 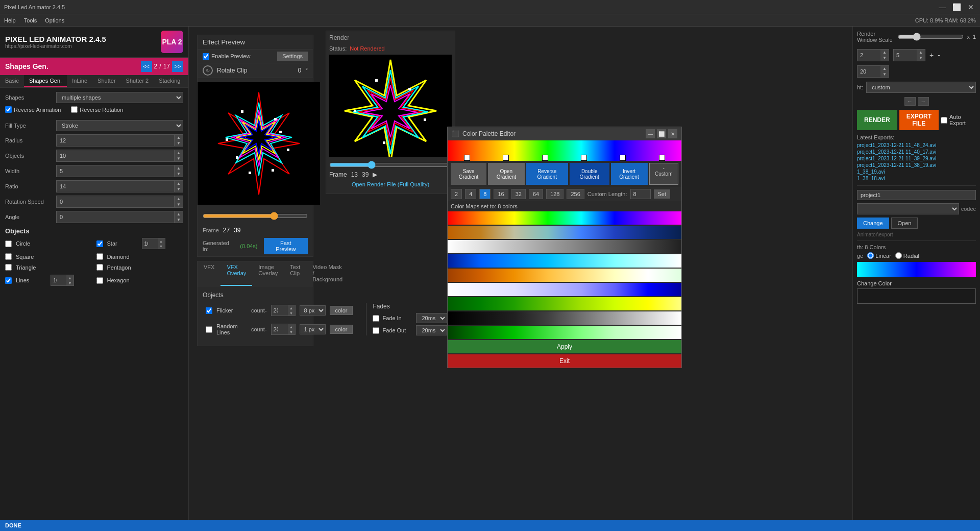 What do you see at coordinates (910, 101) in the screenshot?
I see `arrow-left-btn: ←` at bounding box center [910, 101].